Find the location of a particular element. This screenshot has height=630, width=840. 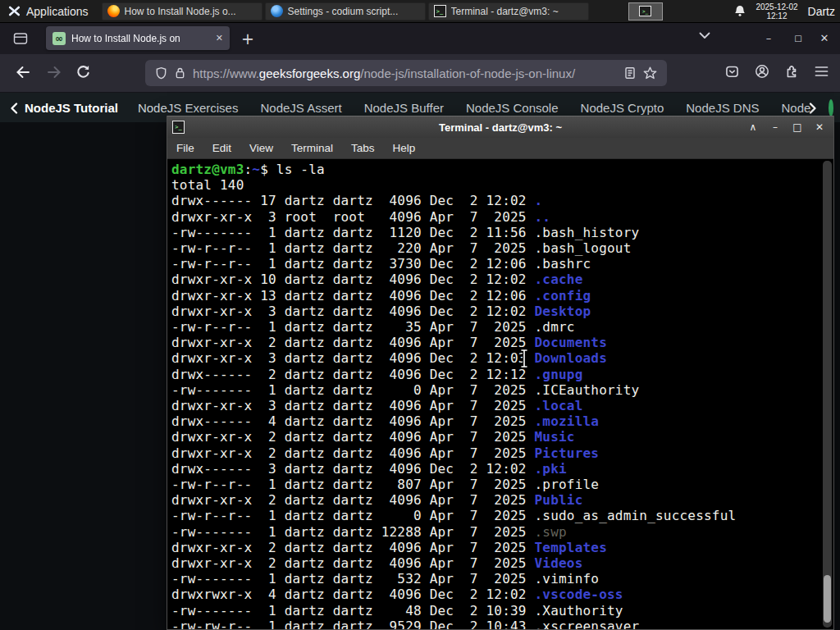

terminal-line: -rw-r--r-- 1 dartz dartz 807 Apr 7 2025 … is located at coordinates (502, 484).